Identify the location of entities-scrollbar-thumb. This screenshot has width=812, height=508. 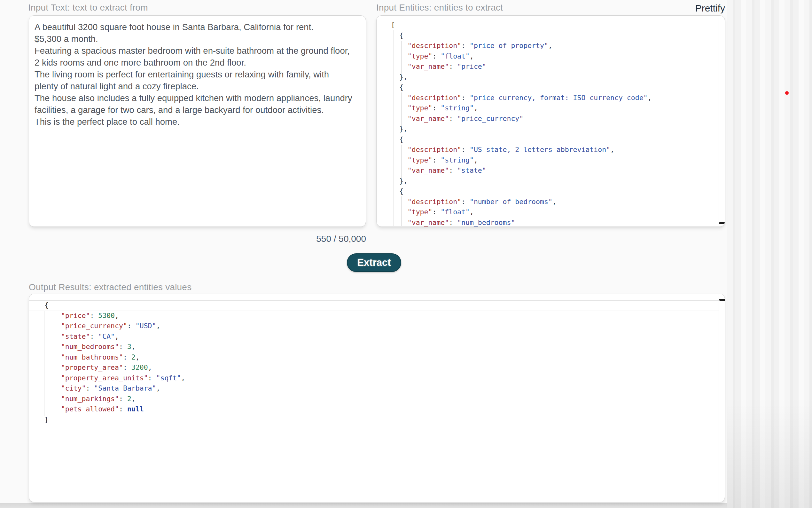
(722, 223).